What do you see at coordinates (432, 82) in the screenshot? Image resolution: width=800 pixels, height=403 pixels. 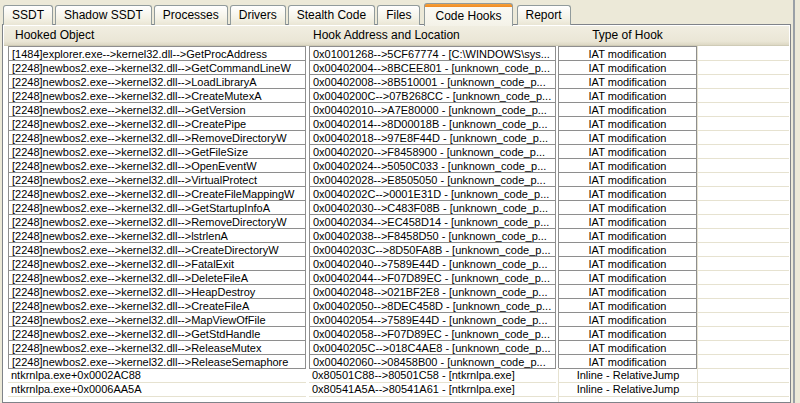 I see `cell-hook-address: 0x00402008-->8B510001 - [unknown_code_p.…` at bounding box center [432, 82].